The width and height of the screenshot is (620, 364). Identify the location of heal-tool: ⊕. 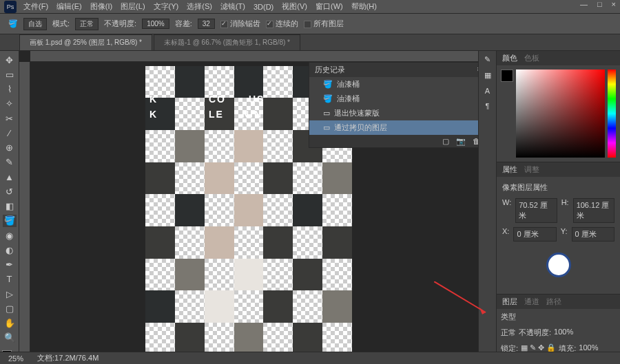
(10, 148).